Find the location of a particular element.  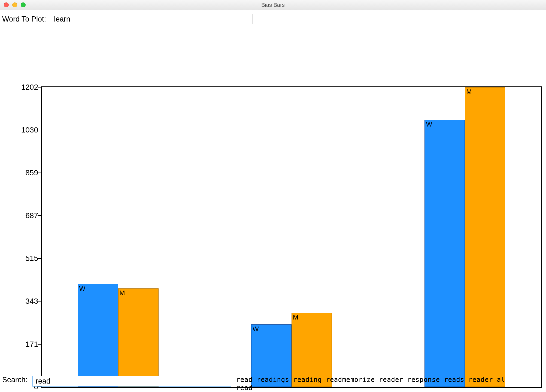

word-to-plot-row: Word To Plot: is located at coordinates (273, 18).